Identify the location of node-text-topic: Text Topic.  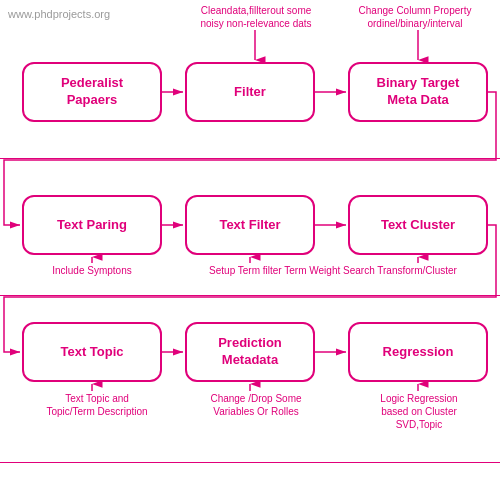
(92, 352).